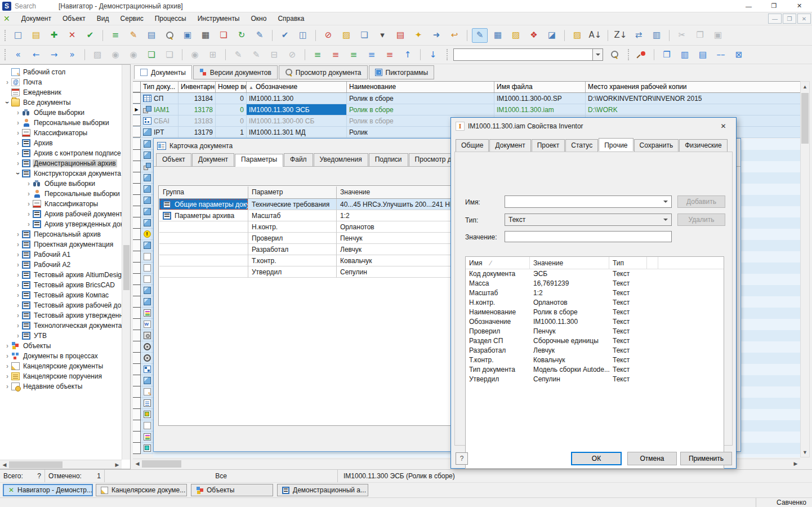 Image resolution: width=812 pixels, height=507 pixels. What do you see at coordinates (789, 19) in the screenshot?
I see `child-restore-icon: ❐` at bounding box center [789, 19].